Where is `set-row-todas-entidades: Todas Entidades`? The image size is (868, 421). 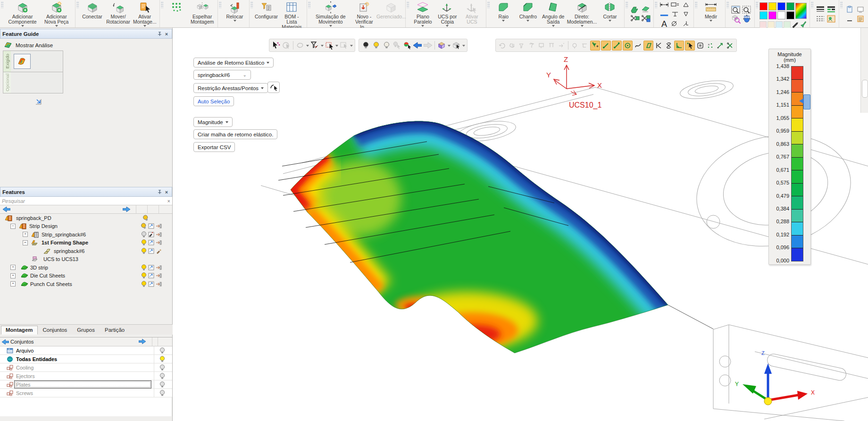
set-row-todas-entidades: Todas Entidades is located at coordinates (86, 359).